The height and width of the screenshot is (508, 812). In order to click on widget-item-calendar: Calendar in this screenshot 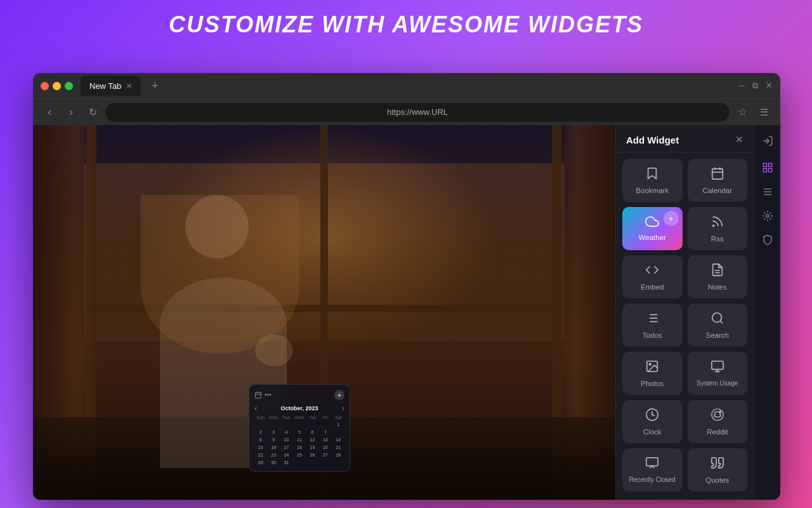, I will do `click(718, 180)`.